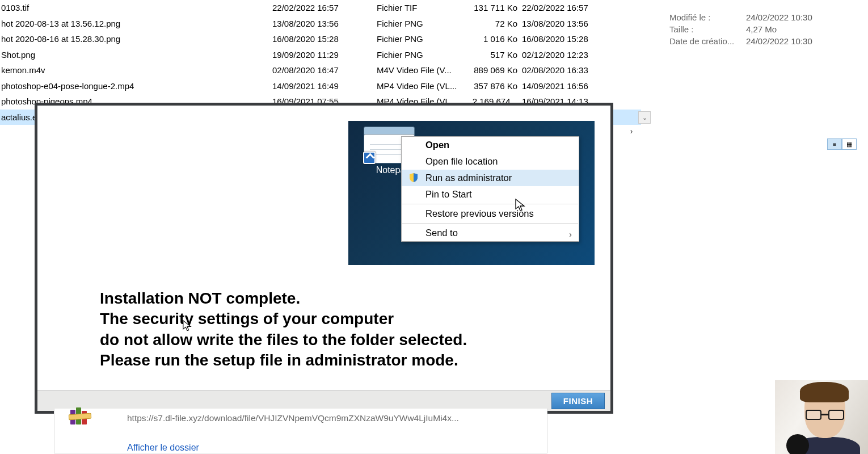 This screenshot has width=868, height=454. What do you see at coordinates (137, 86) in the screenshot?
I see `file-name: photoshop-e04-pose-longue-2.mp4` at bounding box center [137, 86].